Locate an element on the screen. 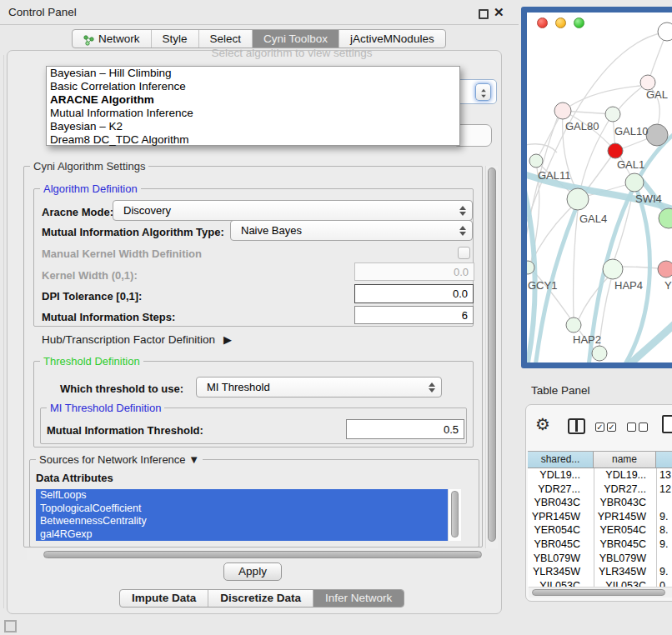 The width and height of the screenshot is (672, 635). threshold-definition-title: Threshold Definition is located at coordinates (92, 362).